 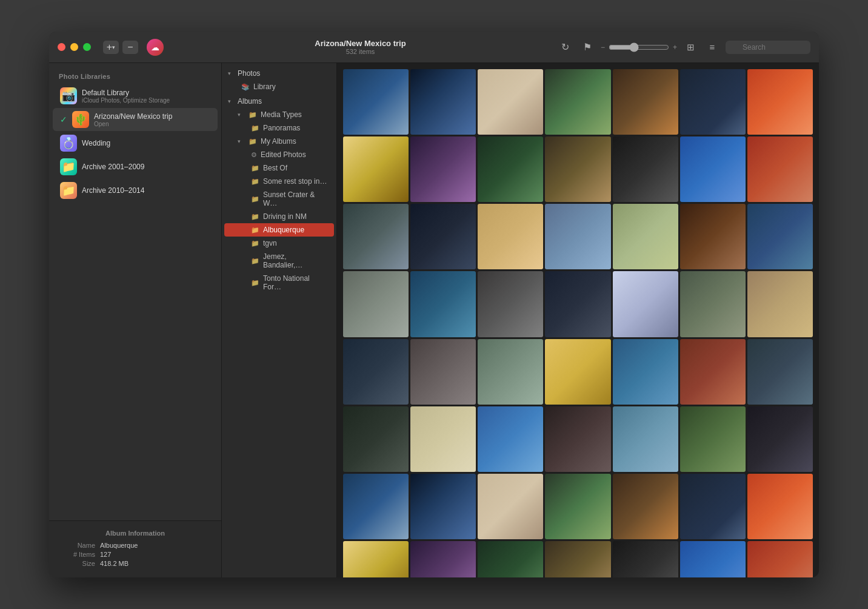 What do you see at coordinates (279, 217) in the screenshot?
I see `nav-album-item-4: 📁Driving in NM` at bounding box center [279, 217].